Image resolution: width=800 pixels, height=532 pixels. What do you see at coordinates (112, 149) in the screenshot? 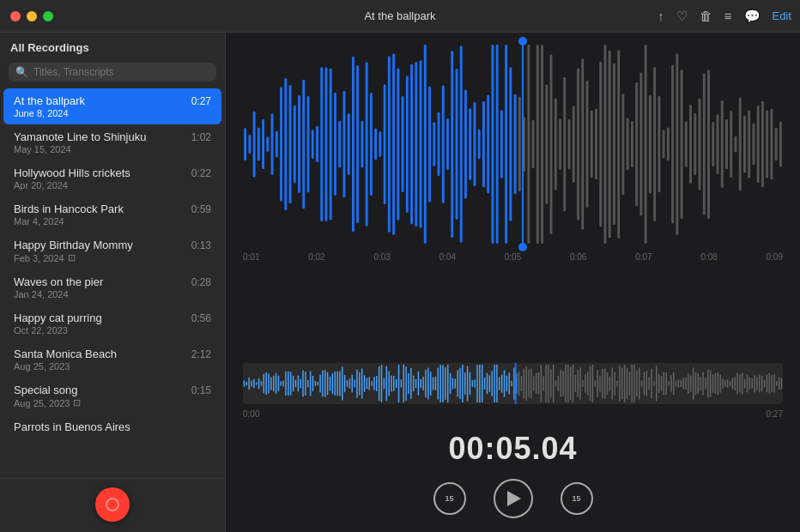
I see `recording-date: May 15, 2024` at bounding box center [112, 149].